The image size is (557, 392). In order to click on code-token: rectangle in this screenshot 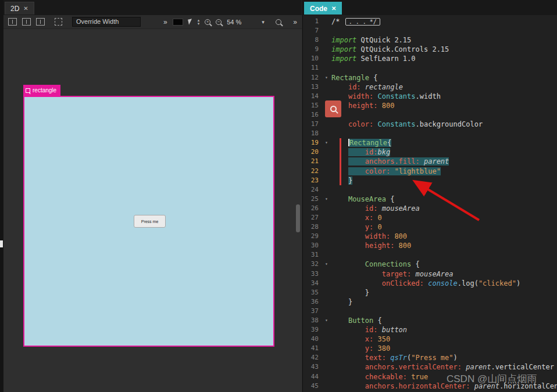, I will do `click(384, 87)`.